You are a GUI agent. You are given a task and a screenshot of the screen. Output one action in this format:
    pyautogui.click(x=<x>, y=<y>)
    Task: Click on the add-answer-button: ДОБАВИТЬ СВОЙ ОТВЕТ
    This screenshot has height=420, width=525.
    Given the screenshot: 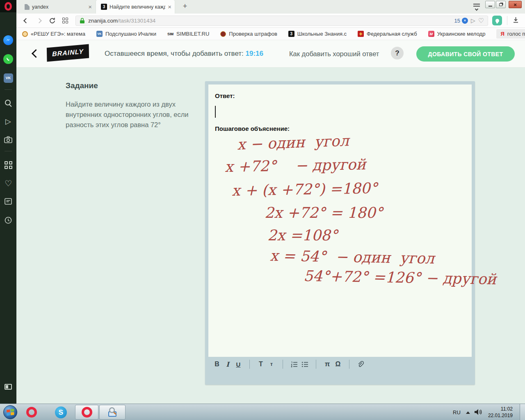 What is the action you would take?
    pyautogui.click(x=466, y=54)
    